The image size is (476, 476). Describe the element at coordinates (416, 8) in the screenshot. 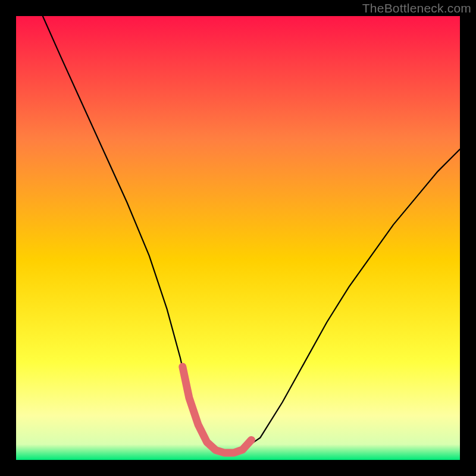

I see `watermark-text: TheBottleneck.com` at that location.